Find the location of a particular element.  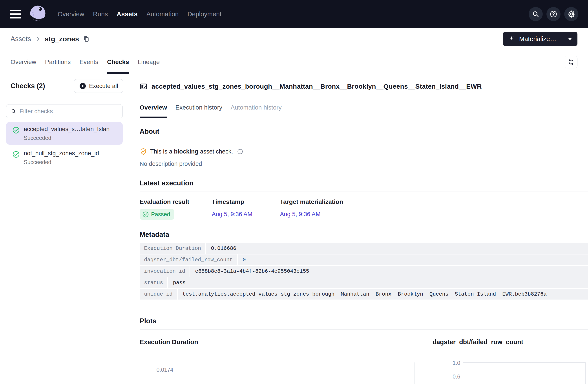

column-timestamp: Timestamp is located at coordinates (246, 202).